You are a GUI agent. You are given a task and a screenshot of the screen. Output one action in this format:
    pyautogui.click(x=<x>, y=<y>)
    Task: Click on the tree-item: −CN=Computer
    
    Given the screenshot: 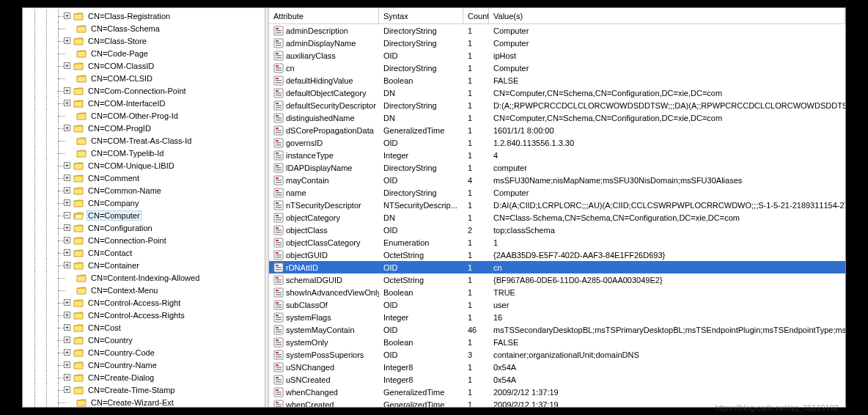 What is the action you would take?
    pyautogui.click(x=144, y=216)
    